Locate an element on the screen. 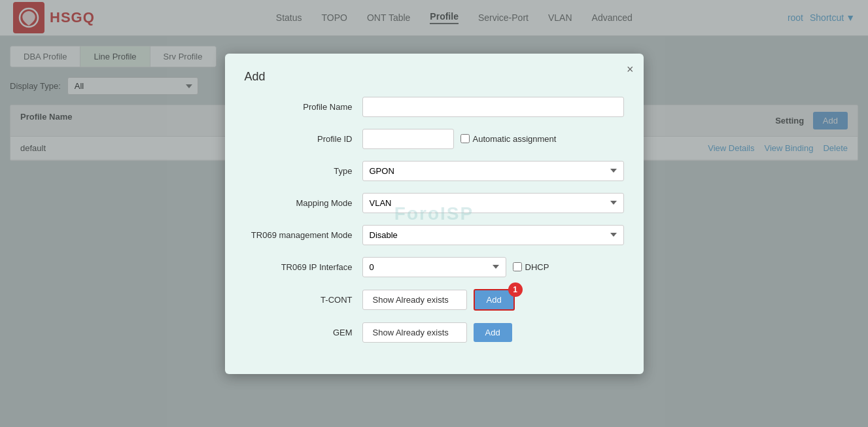 The width and height of the screenshot is (868, 427). gem-group: Show Already exists Add is located at coordinates (493, 332).